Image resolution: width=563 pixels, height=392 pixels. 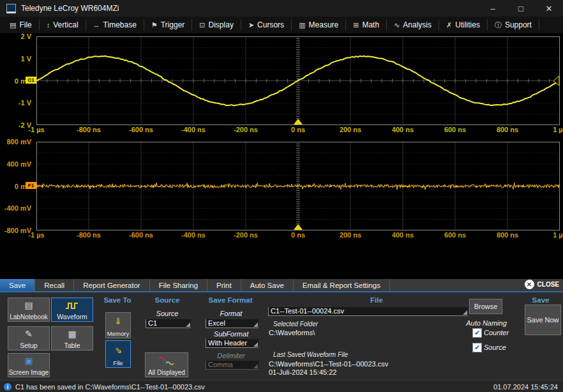 I want to click on last-saved-date: 01-Juli-2024 15:45:22, so click(x=303, y=372).